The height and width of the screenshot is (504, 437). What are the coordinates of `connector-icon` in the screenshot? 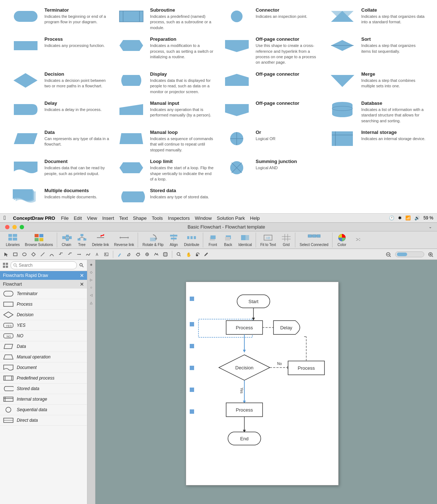 It's located at (237, 16).